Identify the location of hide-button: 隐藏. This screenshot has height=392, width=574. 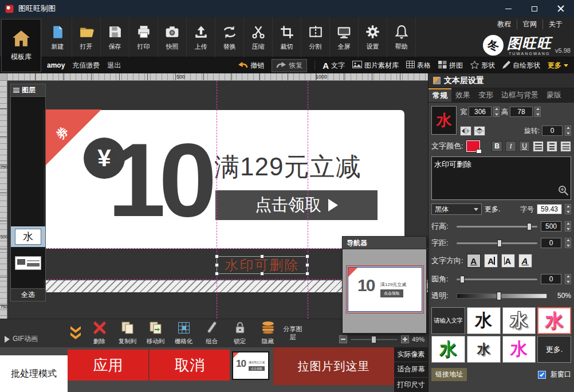
(268, 334).